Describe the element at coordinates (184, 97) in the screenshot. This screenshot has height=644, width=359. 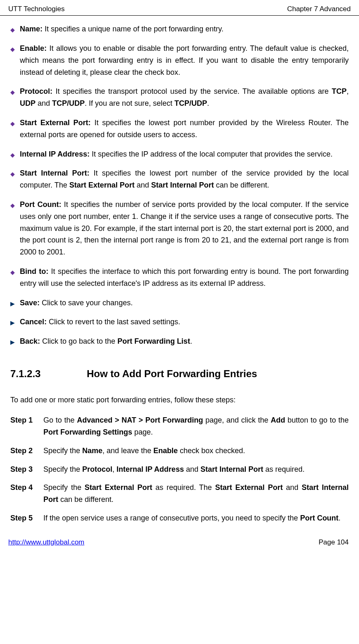
I see `bullet-text: Protocol: It specifies the transport pro…` at that location.